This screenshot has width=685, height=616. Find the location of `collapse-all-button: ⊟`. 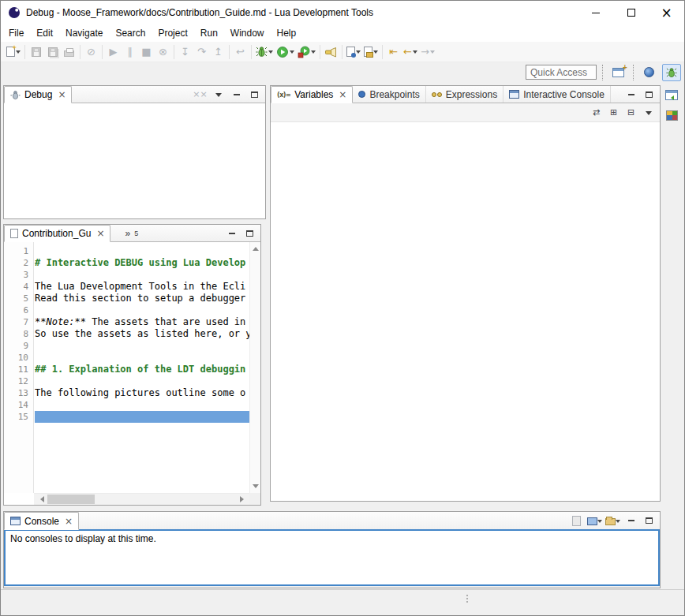

collapse-all-button: ⊟ is located at coordinates (631, 113).